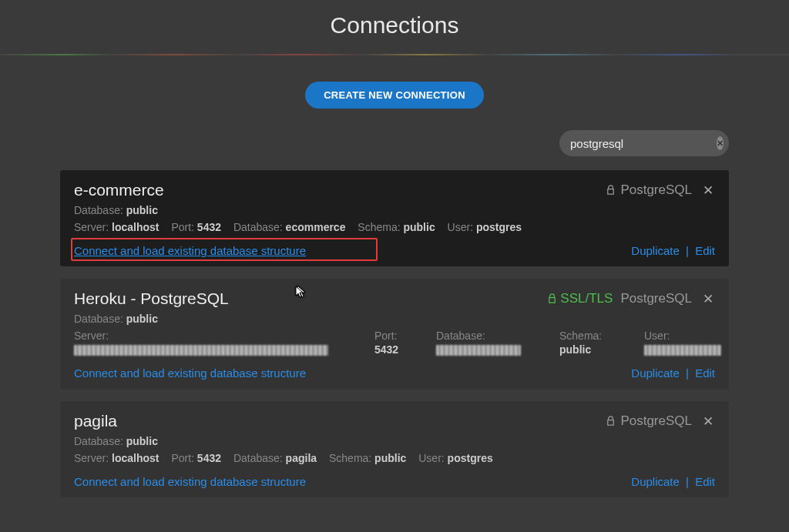 This screenshot has width=789, height=532. I want to click on search-box: ✕, so click(644, 143).